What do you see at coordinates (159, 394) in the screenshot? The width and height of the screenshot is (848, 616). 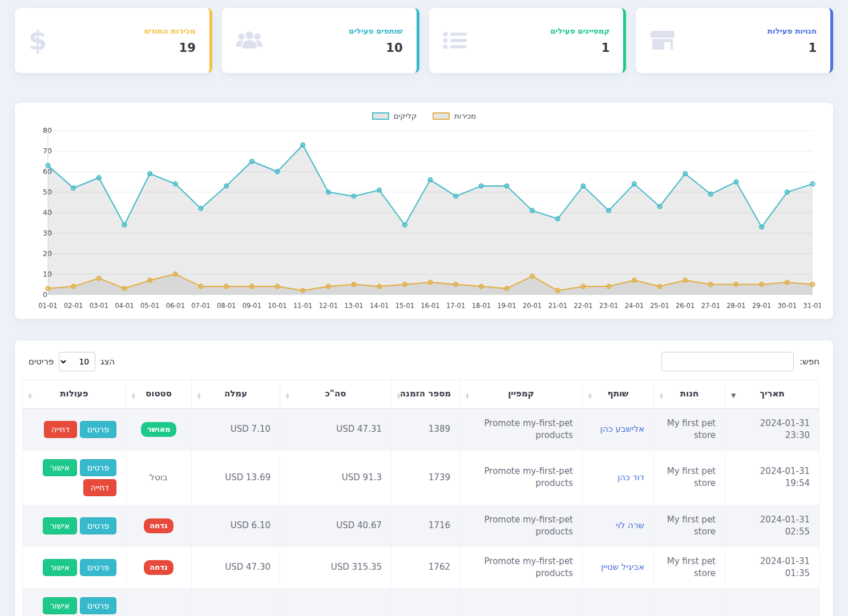 I see `column-header-7: ▲▼סטטוס` at bounding box center [159, 394].